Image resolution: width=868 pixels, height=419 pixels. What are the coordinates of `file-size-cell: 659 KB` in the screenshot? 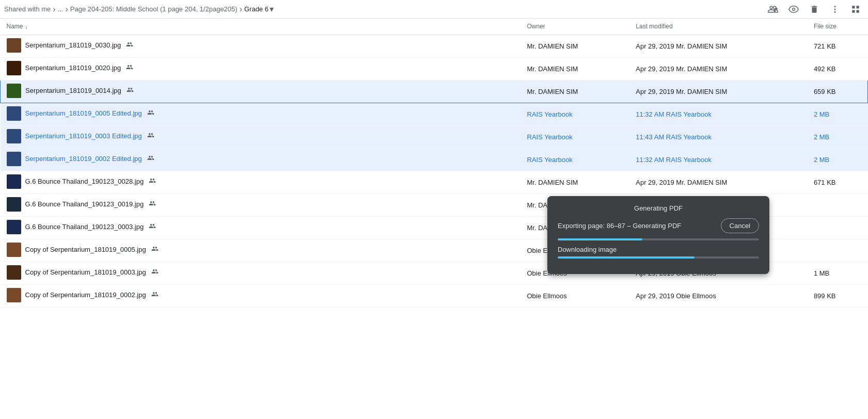 It's located at (838, 91).